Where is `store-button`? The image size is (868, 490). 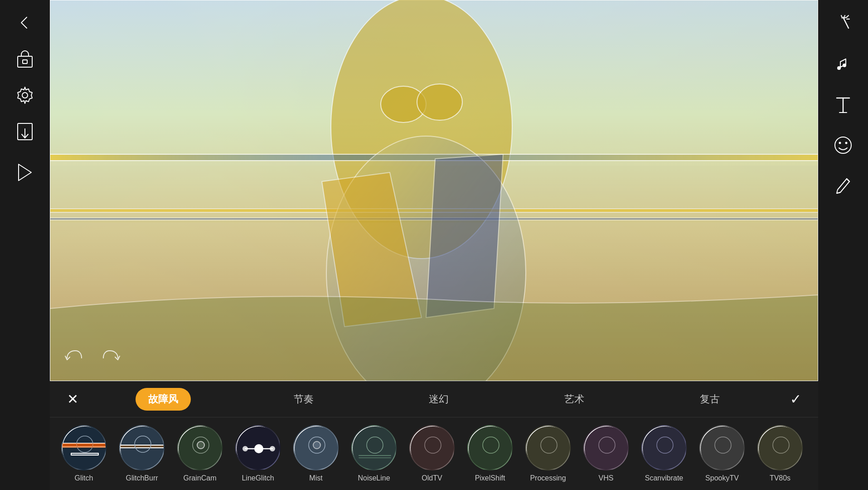 store-button is located at coordinates (25, 59).